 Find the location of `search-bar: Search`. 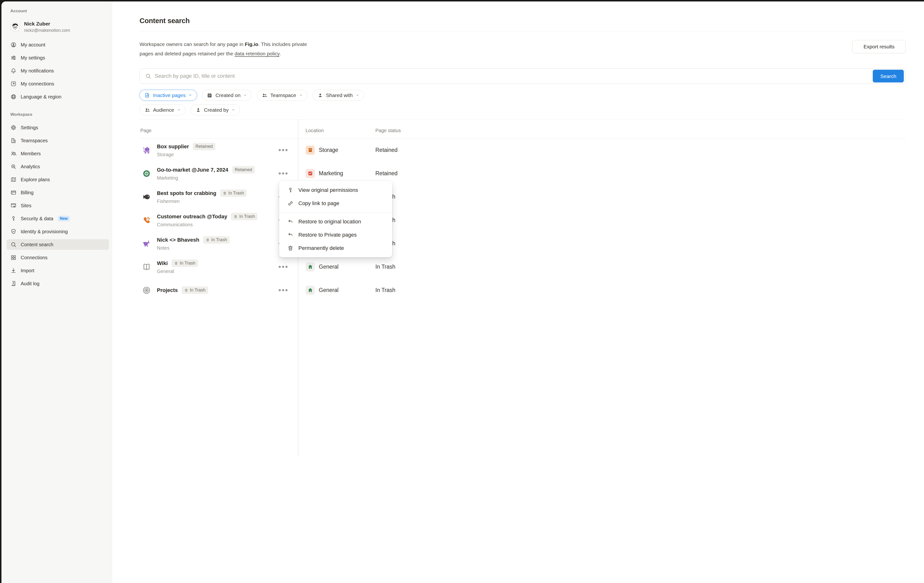

search-bar: Search is located at coordinates (301, 76).